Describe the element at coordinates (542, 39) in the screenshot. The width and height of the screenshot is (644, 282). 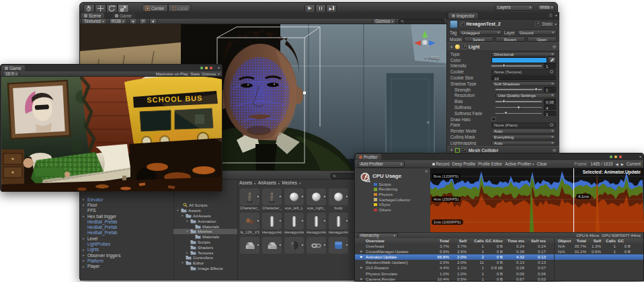
I see `model-open-button: Open` at that location.